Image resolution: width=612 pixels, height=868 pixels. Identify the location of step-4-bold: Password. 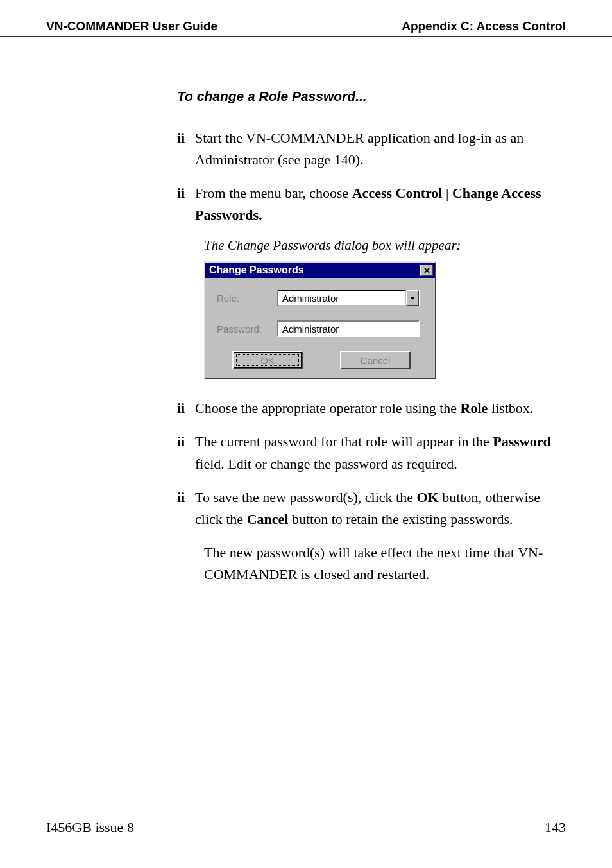
(522, 442).